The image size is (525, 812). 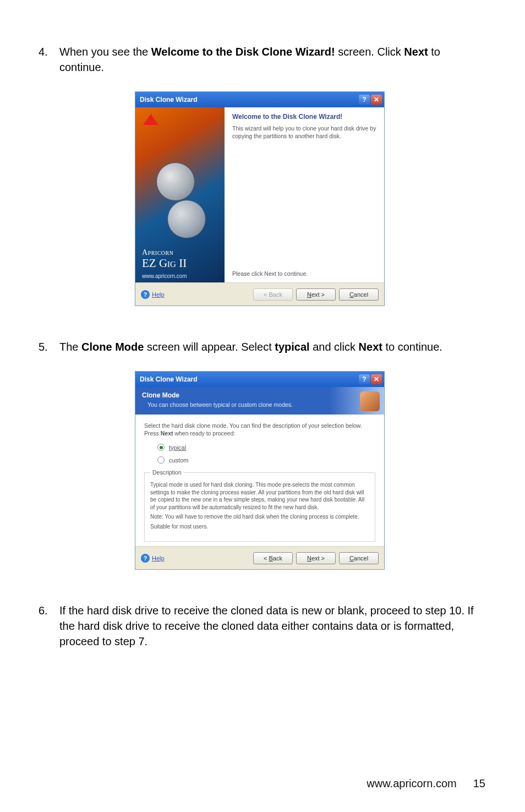 I want to click on page-footer: www.apricorn.com 15, so click(x=426, y=784).